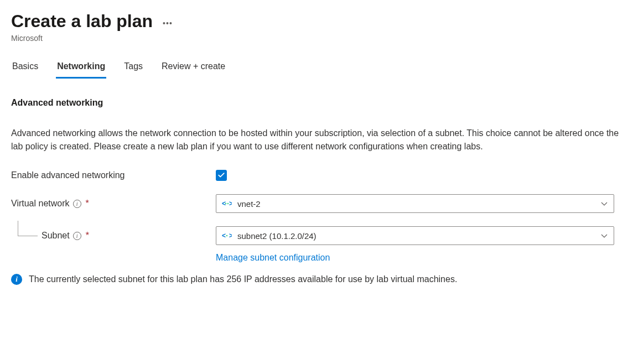  What do you see at coordinates (227, 236) in the screenshot?
I see `subnet-icon: < >` at bounding box center [227, 236].